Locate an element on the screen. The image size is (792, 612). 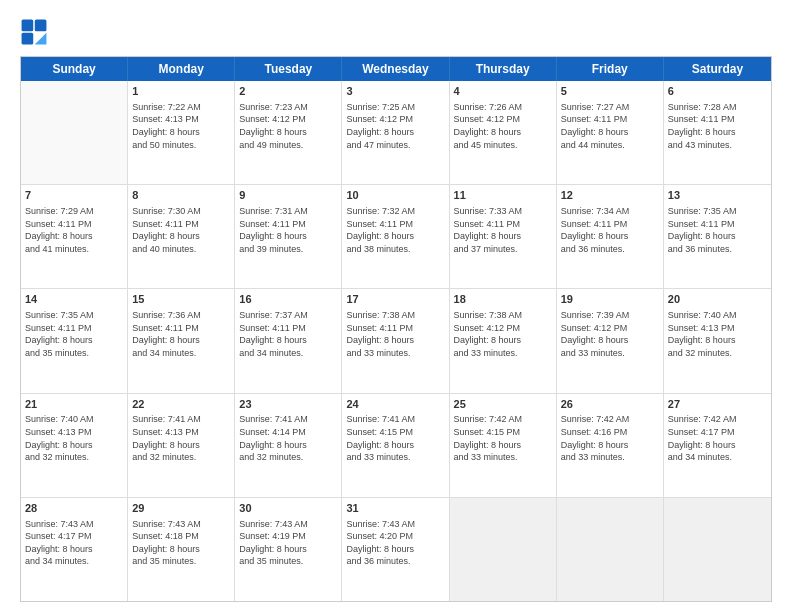
cell-info: Sunrise: 7:42 AM Sunset: 4:16 PM Dayligh… is located at coordinates (610, 438).